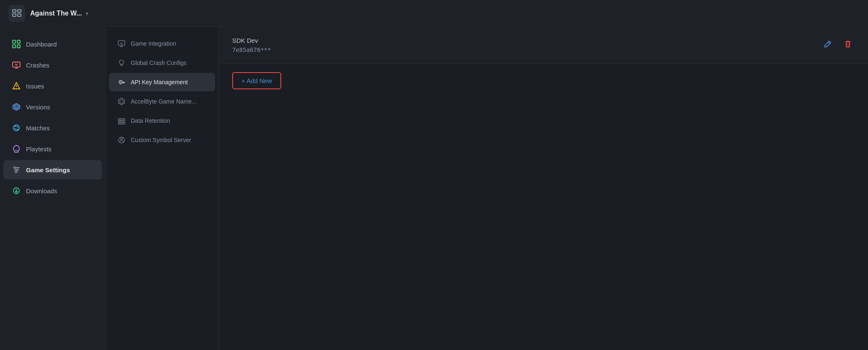 The width and height of the screenshot is (868, 350). I want to click on sub-sidebar-item-custom-symbol-server: Custom Symbol Server, so click(162, 140).